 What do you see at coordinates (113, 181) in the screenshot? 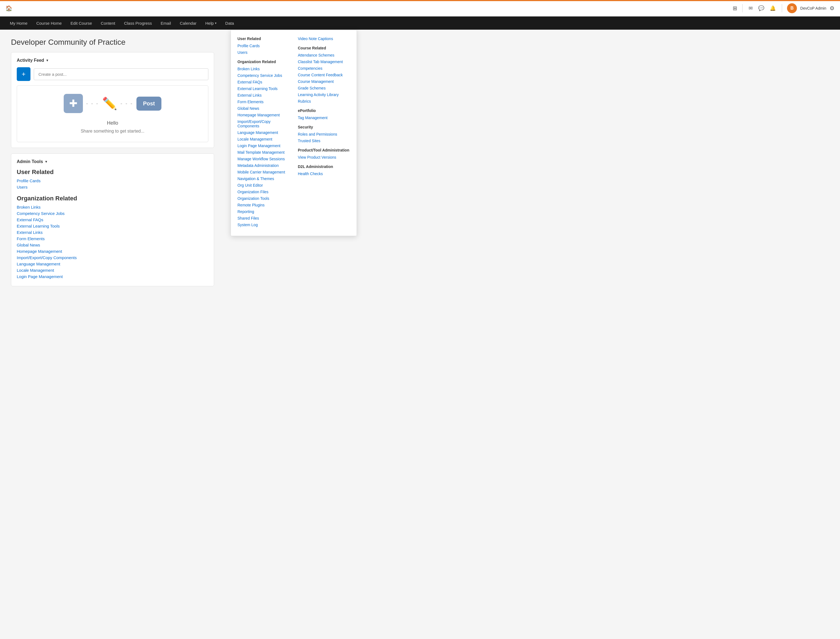
I see `admin-link-profile-cards: Profile Cards` at bounding box center [113, 181].